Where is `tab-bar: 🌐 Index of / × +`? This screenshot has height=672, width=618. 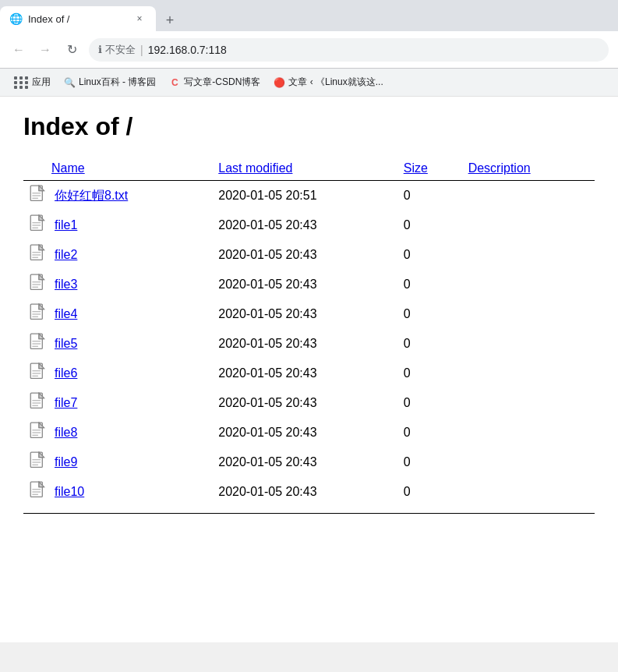 tab-bar: 🌐 Index of / × + is located at coordinates (309, 16).